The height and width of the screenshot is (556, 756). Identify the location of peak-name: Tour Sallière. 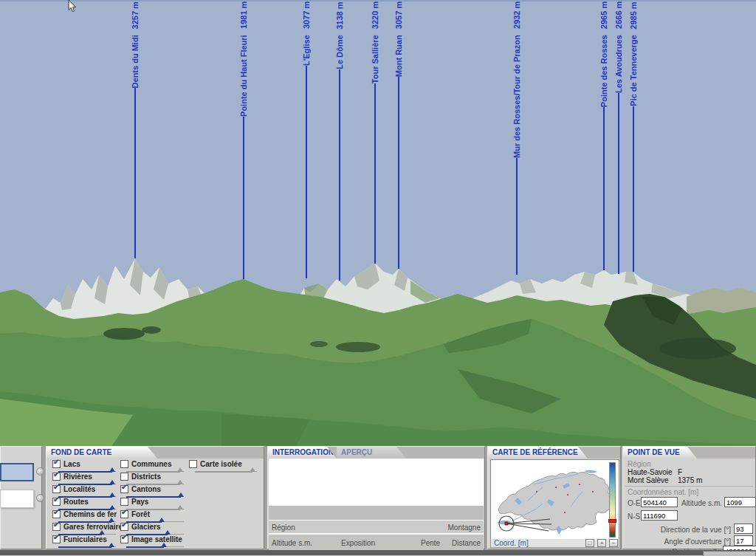
(375, 59).